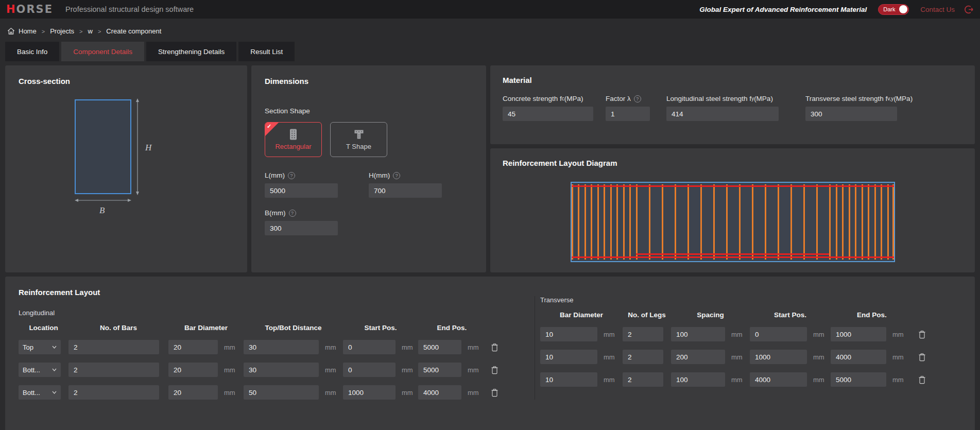 This screenshot has height=430, width=980. I want to click on breadcrumb-projects: Projects, so click(62, 31).